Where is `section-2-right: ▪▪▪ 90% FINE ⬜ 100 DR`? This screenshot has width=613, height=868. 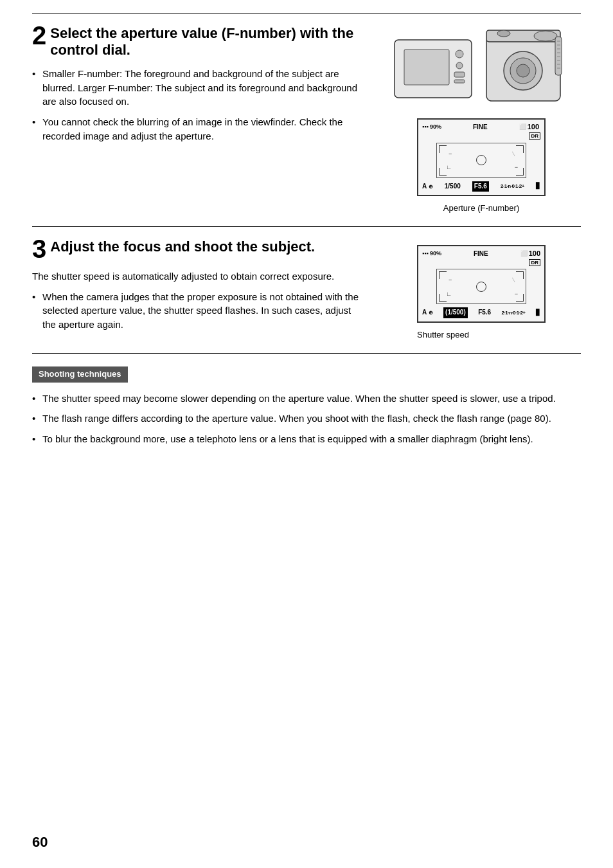
section-2-right: ▪▪▪ 90% FINE ⬜ 100 DR is located at coordinates (481, 120).